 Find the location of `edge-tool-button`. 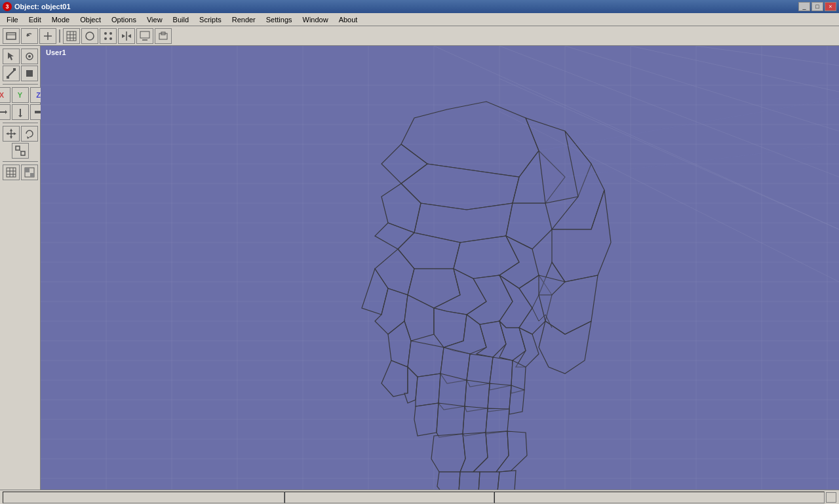

edge-tool-button is located at coordinates (11, 73).